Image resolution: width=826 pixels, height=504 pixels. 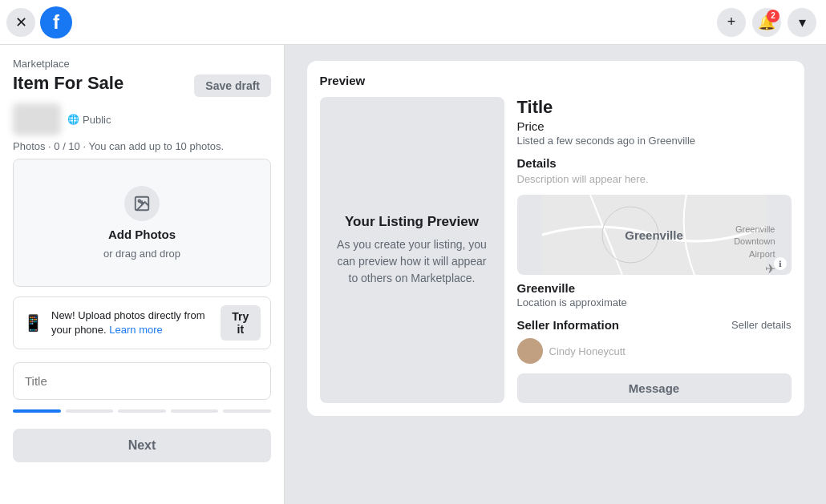 I want to click on notifications-button: 🔔 2, so click(x=767, y=22).